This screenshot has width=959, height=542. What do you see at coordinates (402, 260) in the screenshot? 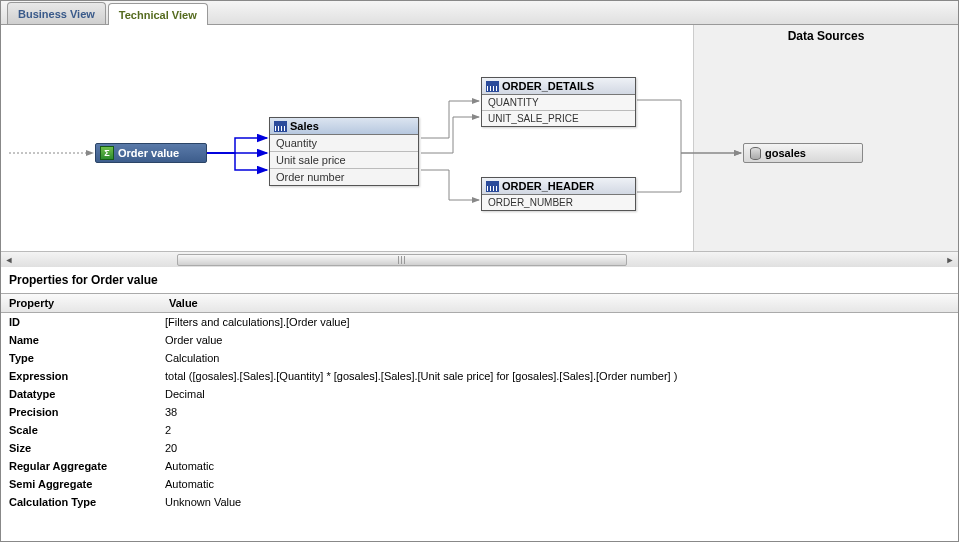
I see `thumb-grip-icon` at bounding box center [402, 260].